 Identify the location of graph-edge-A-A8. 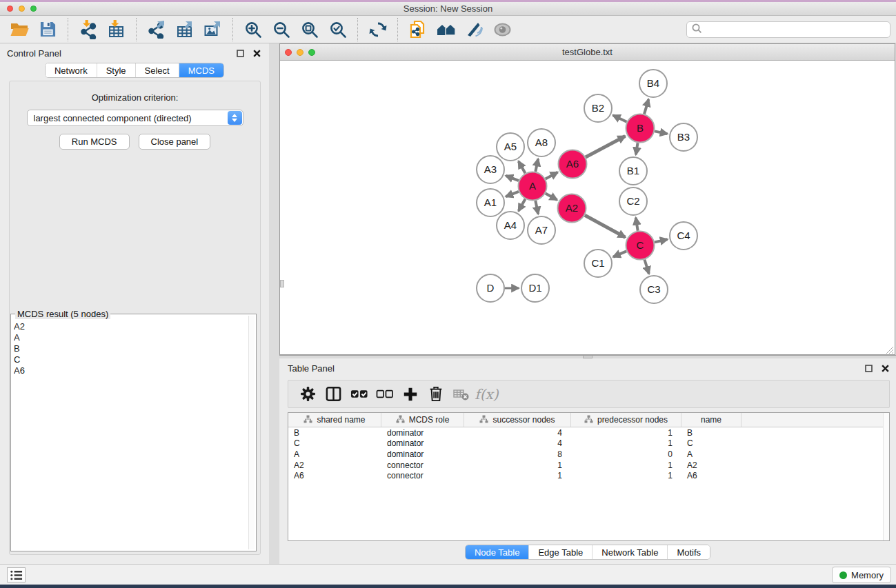
(537, 165).